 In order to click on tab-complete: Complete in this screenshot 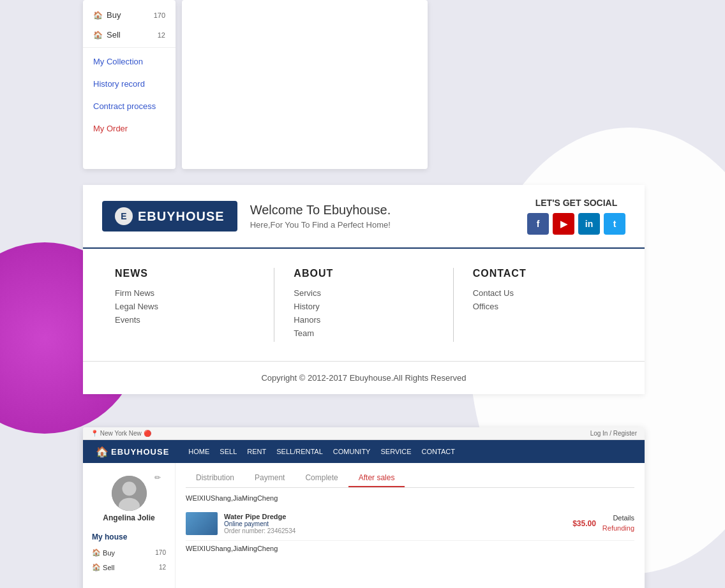, I will do `click(322, 478)`.